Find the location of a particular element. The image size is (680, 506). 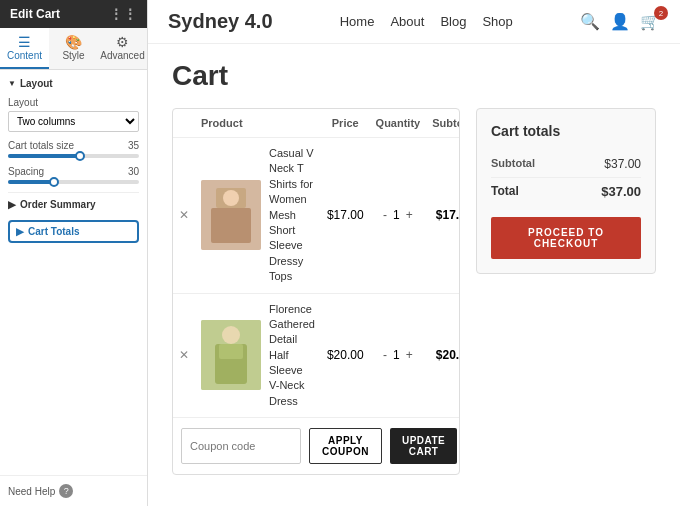

panel-header-icons: ⋮⋮ is located at coordinates (123, 14).